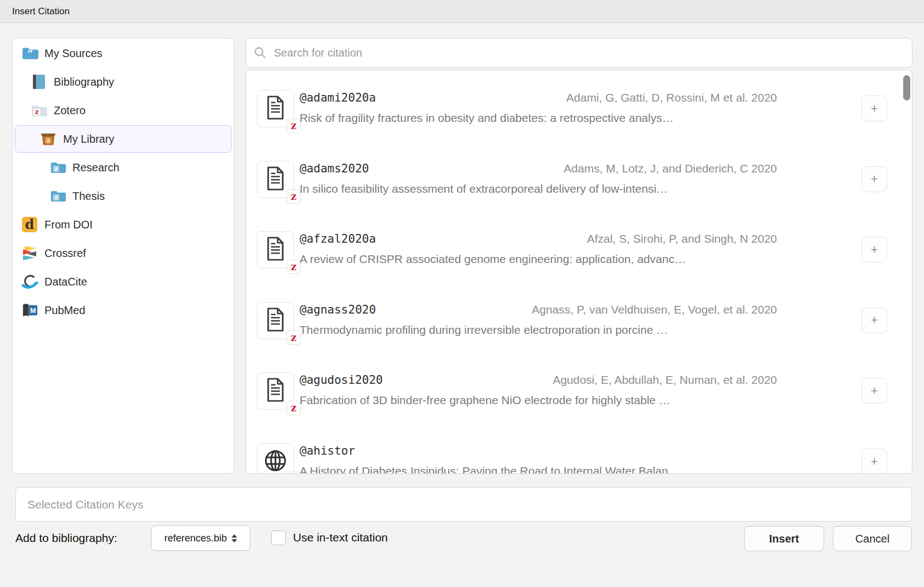  I want to click on citation-row: z@agudosi2020Agudosi, E, Abdullah, E, Nu…, so click(581, 392).